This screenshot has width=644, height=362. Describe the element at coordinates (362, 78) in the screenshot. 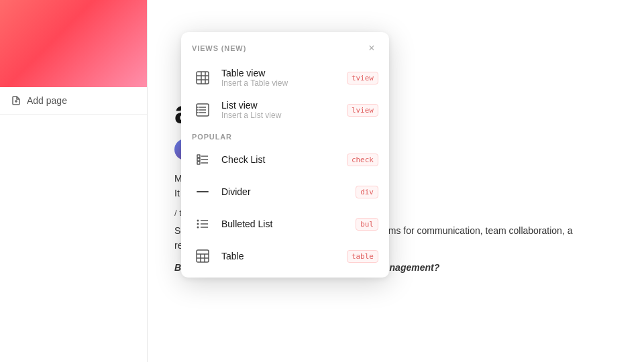

I see `table-view-shortcut: tview` at that location.